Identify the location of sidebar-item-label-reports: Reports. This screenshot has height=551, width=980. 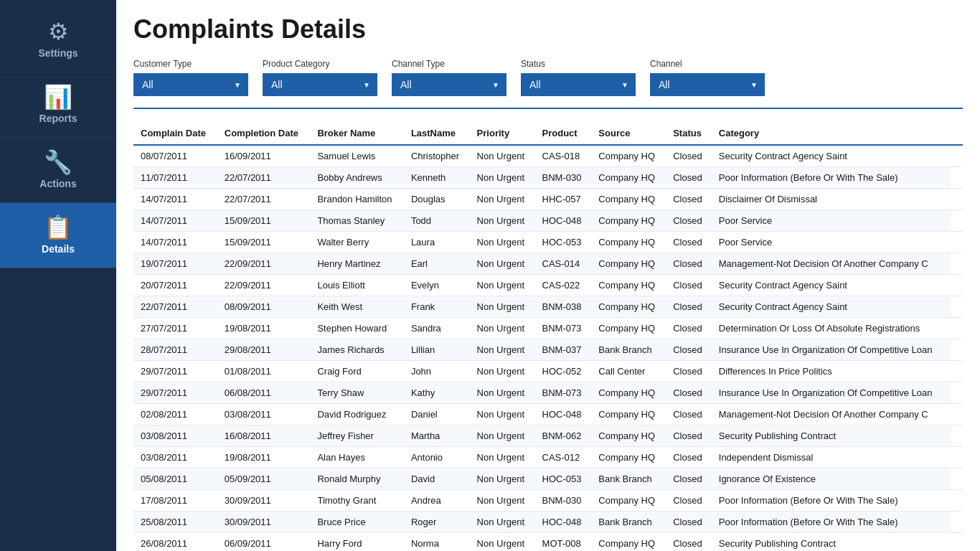
(59, 118).